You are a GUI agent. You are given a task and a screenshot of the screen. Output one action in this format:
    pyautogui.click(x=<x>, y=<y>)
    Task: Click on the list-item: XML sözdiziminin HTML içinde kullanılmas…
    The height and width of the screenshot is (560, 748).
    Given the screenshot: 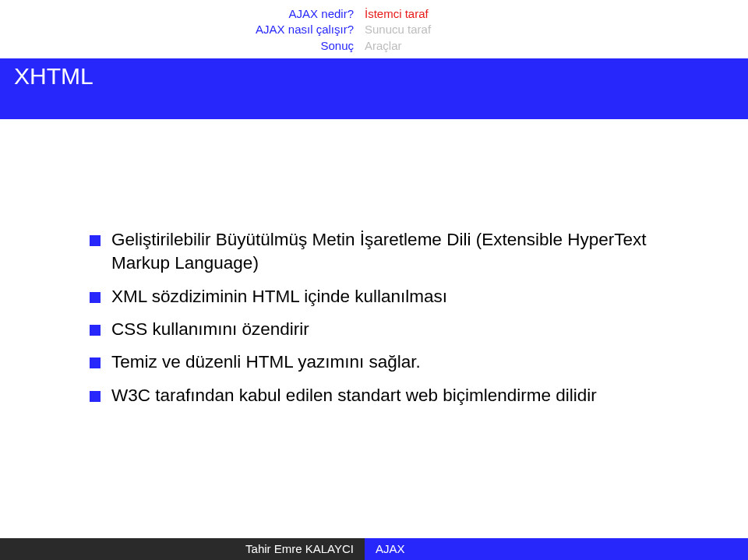 What is the action you would take?
    pyautogui.click(x=396, y=297)
    